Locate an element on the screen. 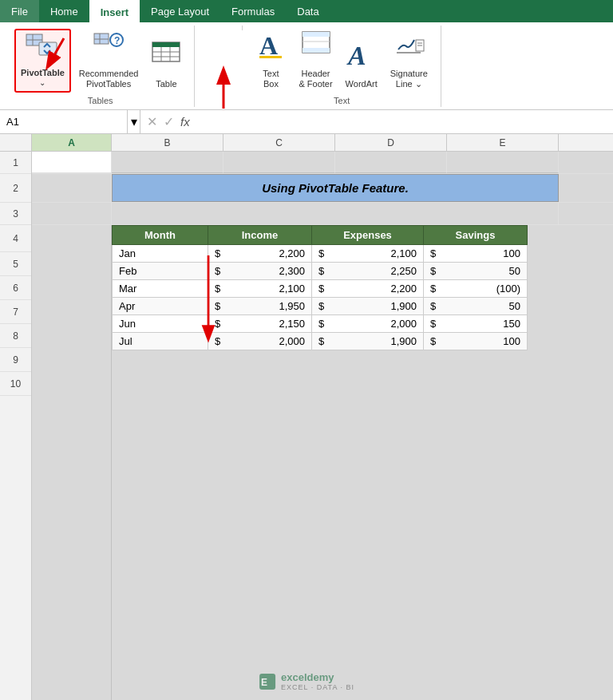 This screenshot has width=613, height=700. income-apr: $1,950 is located at coordinates (260, 306).